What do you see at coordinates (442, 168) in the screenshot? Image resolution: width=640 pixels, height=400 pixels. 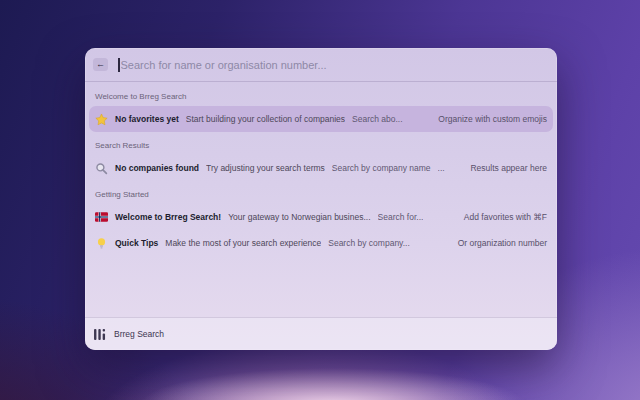 I see `item-accessory: ...` at bounding box center [442, 168].